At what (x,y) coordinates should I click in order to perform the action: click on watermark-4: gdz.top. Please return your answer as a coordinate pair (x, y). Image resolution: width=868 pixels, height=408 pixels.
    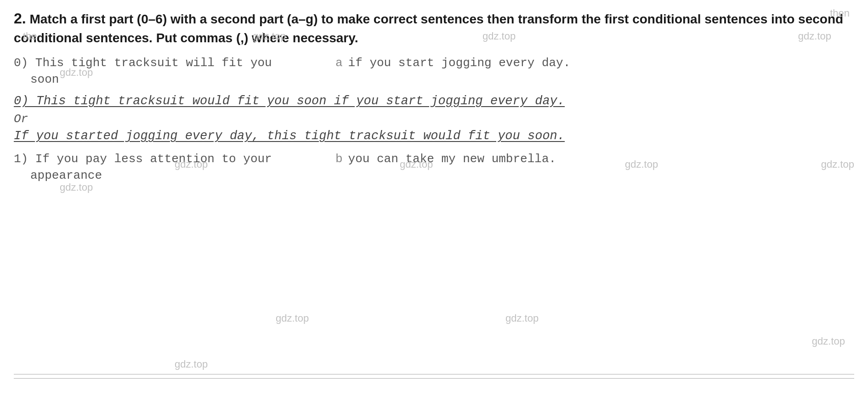
    Looking at the image, I should click on (499, 36).